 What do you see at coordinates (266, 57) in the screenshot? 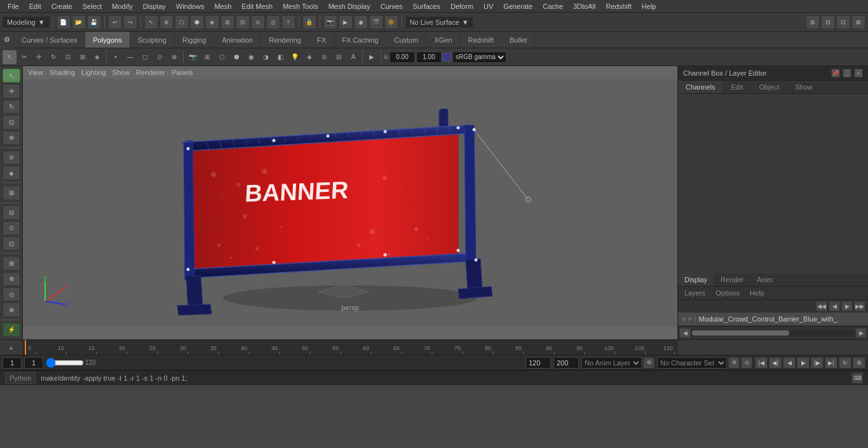
I see `shading-btn: ◑` at bounding box center [266, 57].